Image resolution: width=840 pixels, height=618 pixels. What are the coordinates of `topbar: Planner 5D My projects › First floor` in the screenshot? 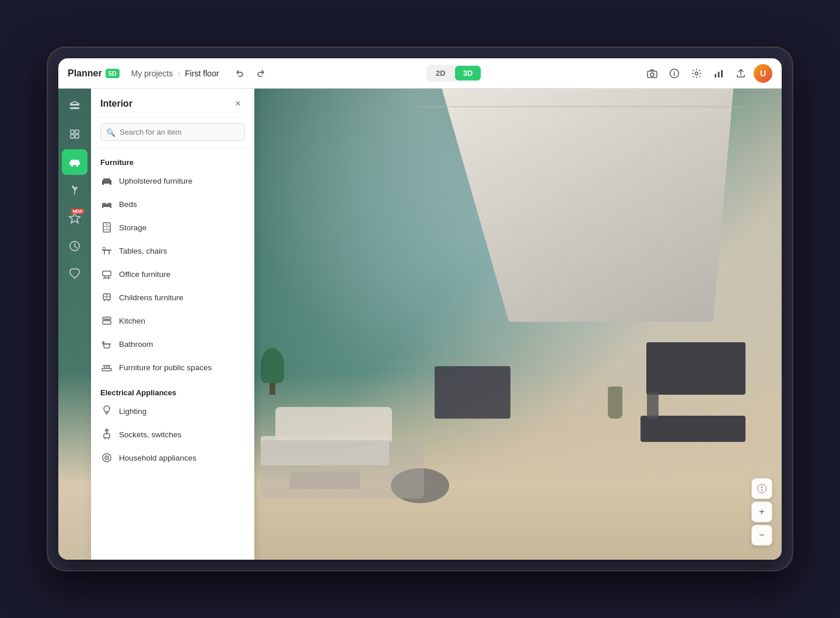 It's located at (420, 73).